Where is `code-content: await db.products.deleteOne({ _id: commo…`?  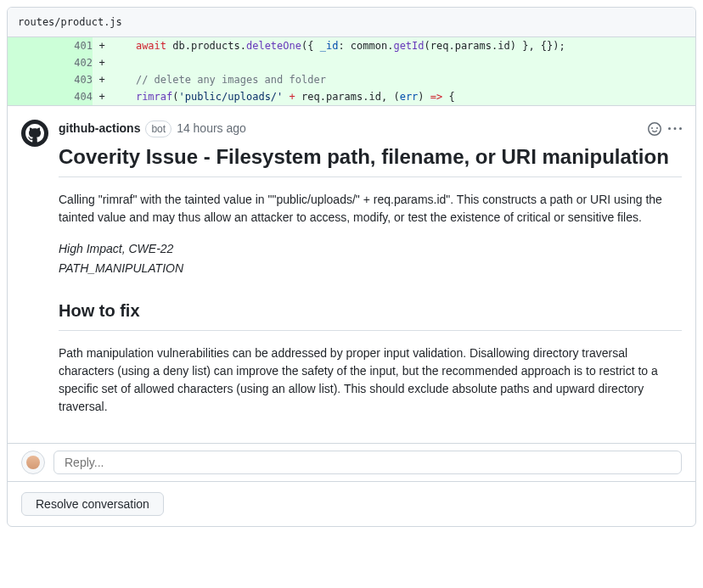
code-content: await db.products.deleteOne({ _id: commo… is located at coordinates (403, 46).